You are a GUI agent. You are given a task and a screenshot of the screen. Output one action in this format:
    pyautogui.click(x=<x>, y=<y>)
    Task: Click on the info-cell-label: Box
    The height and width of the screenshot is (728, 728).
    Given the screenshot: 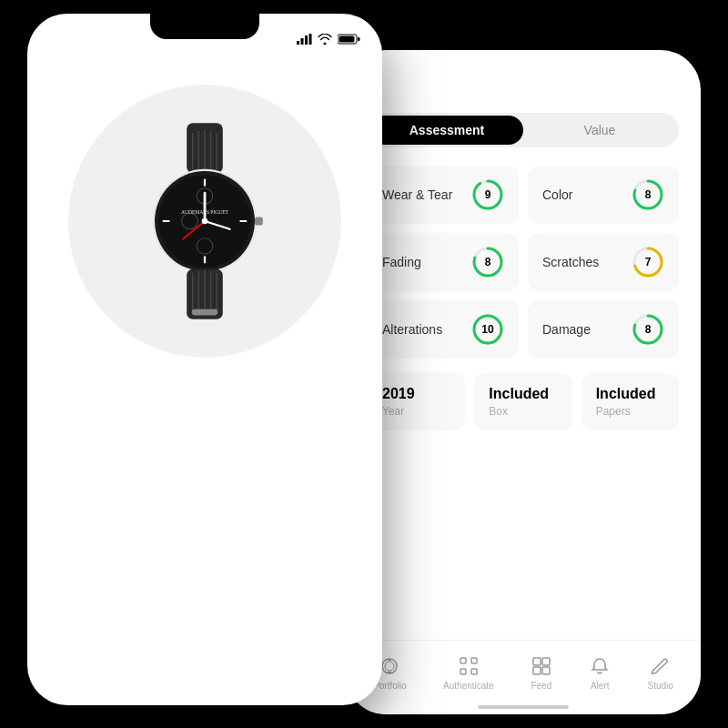 What is the action you would take?
    pyautogui.click(x=522, y=411)
    